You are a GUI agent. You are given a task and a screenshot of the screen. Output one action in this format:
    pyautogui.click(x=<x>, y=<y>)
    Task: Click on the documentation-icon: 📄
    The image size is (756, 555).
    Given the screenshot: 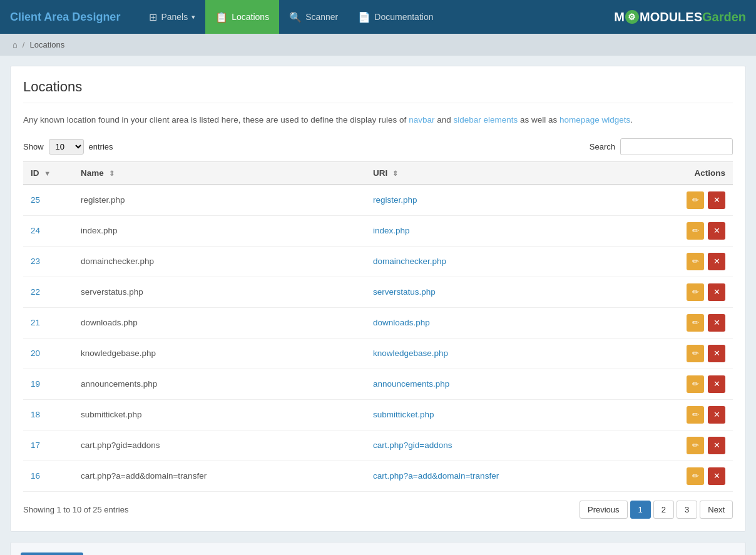 What is the action you would take?
    pyautogui.click(x=364, y=18)
    